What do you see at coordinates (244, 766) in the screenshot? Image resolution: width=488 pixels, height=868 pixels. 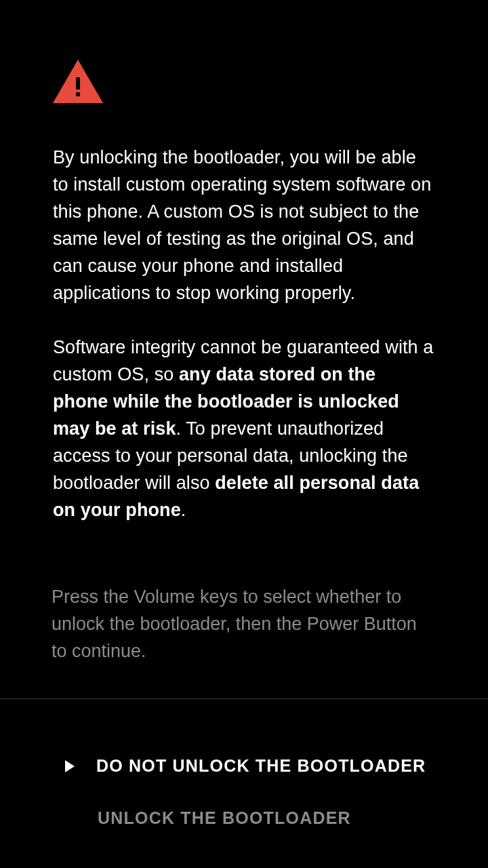 I see `option-do-not-unlock: DO NOT UNLOCK THE BOOTLOADER` at bounding box center [244, 766].